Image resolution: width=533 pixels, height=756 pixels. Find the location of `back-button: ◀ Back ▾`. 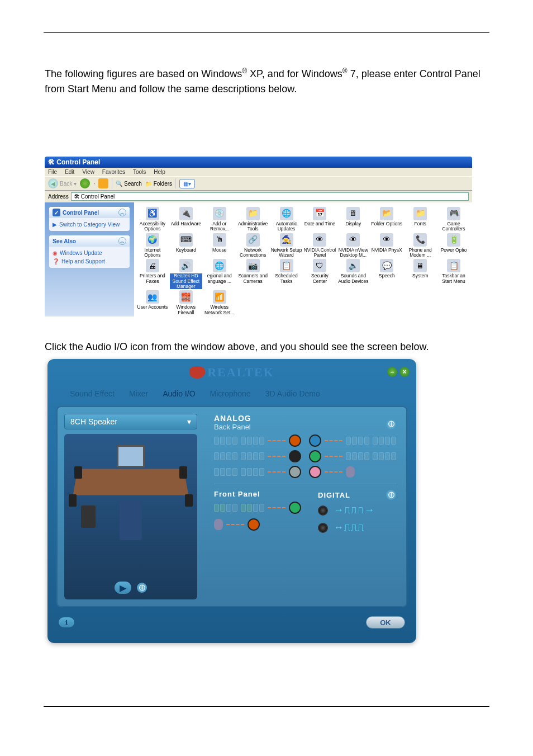

back-button: ◀ Back ▾ is located at coordinates (63, 183).